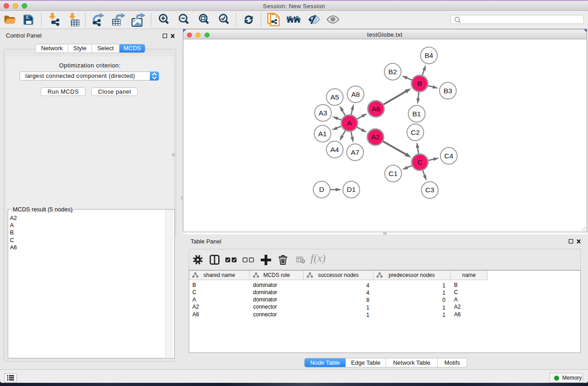 This screenshot has width=588, height=386. I want to click on svg-text: A7, so click(355, 152).